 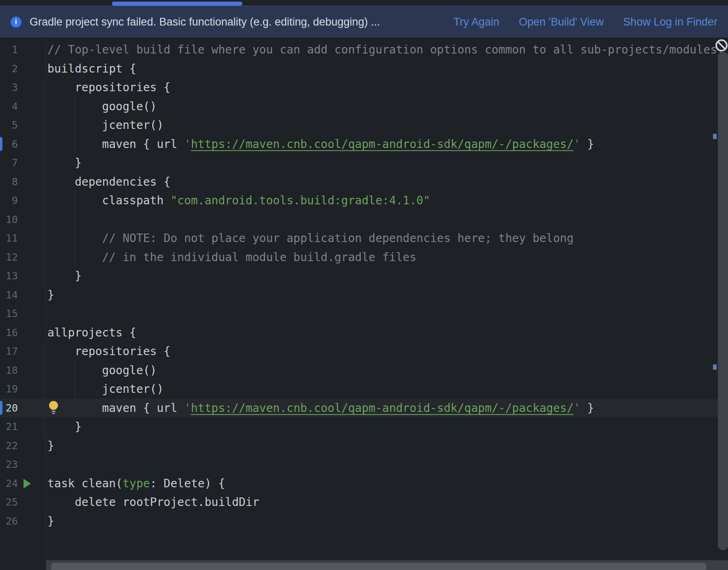 I want to click on line-number: 8, so click(x=9, y=182).